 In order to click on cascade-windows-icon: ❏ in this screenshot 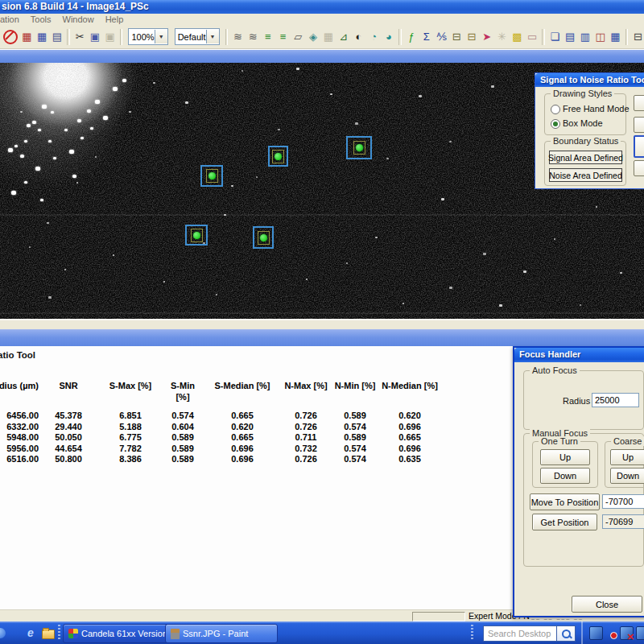, I will do `click(555, 37)`.